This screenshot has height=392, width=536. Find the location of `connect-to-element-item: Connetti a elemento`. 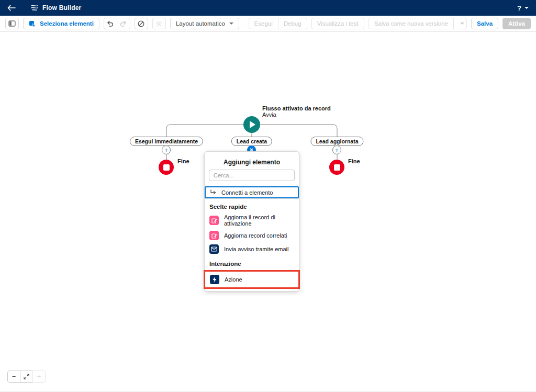

connect-to-element-item: Connetti a elemento is located at coordinates (252, 193).